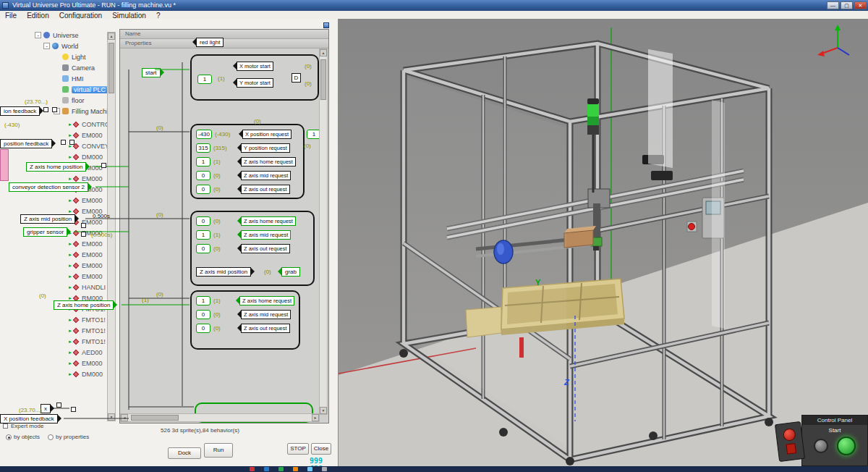 This screenshot has height=472, width=868. I want to click on tree-scrollbar: ▲ ▼, so click(111, 227).